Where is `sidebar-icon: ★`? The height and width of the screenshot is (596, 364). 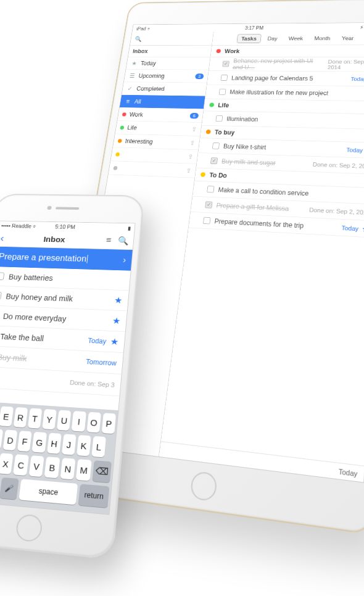 sidebar-icon: ★ is located at coordinates (134, 63).